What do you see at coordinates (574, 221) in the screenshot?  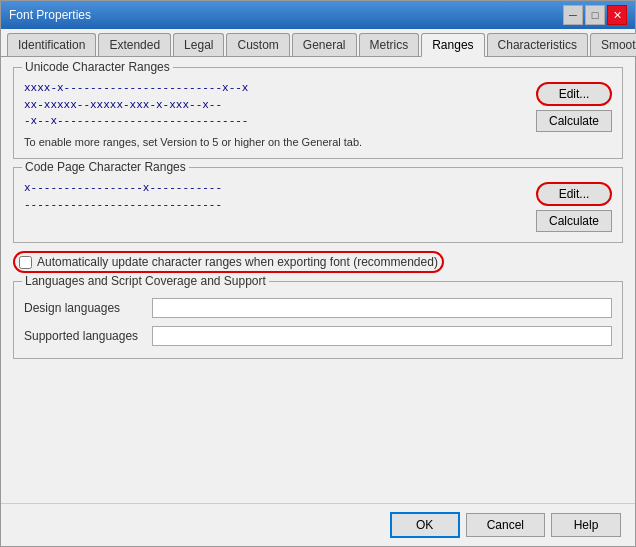 I see `codepage-calculate-button: Calculate` at bounding box center [574, 221].